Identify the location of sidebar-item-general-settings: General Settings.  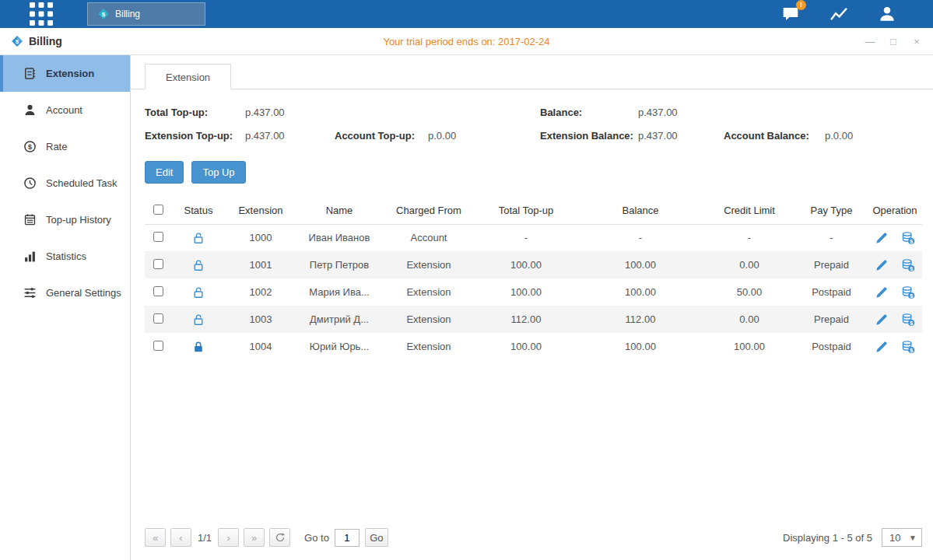
(65, 292).